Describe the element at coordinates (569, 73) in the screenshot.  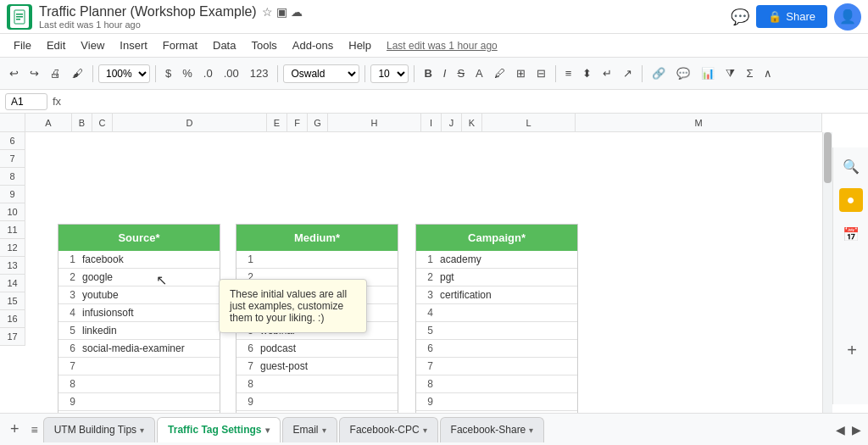
I see `align-button: ≡` at that location.